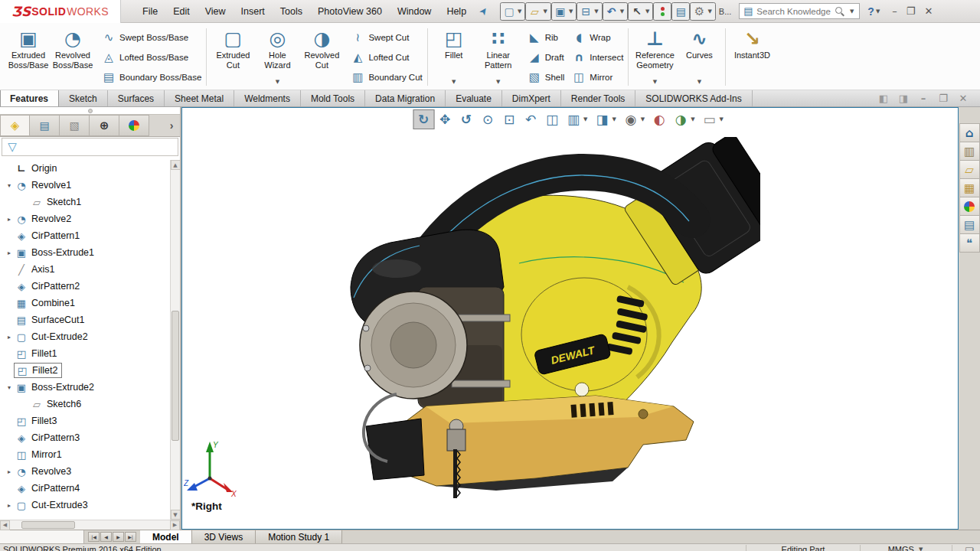 Image resolution: width=980 pixels, height=551 pixels. I want to click on help-dropdown-icon, so click(877, 11).